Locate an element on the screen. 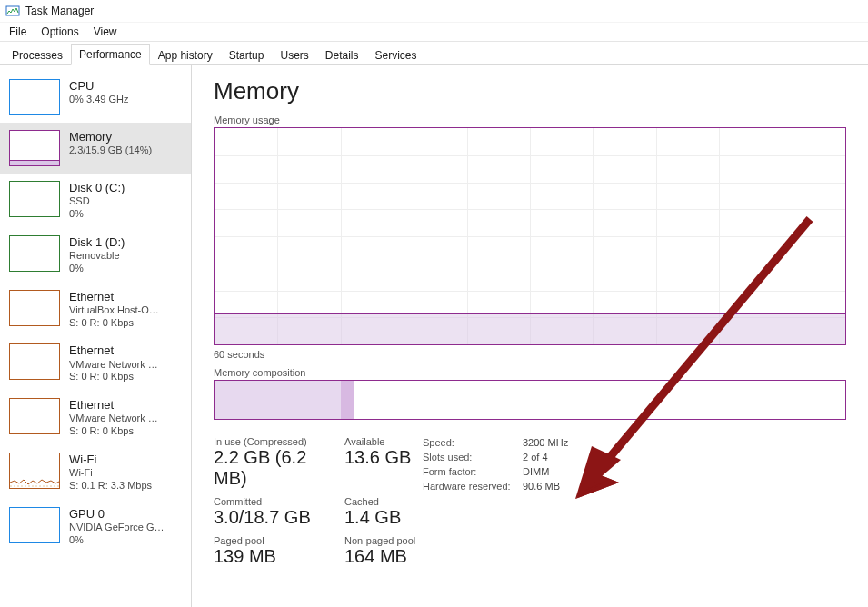 Image resolution: width=868 pixels, height=607 pixels. stat-label: Committed is located at coordinates (268, 502).